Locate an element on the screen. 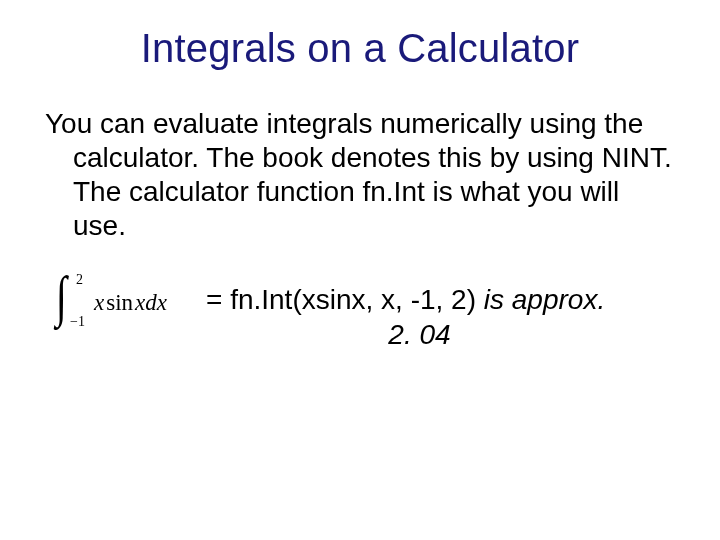 This screenshot has width=720, height=540. integrand-dx: dx is located at coordinates (156, 302).